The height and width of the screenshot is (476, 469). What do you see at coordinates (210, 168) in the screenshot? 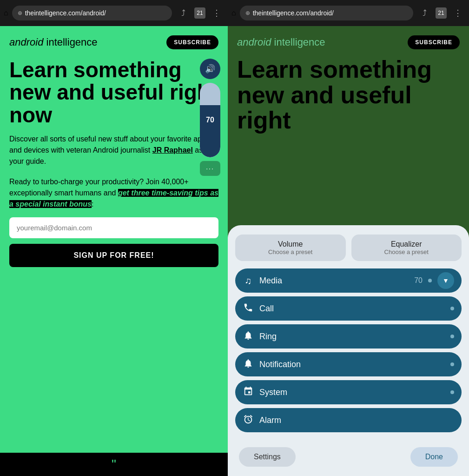
I see `more-dots: ···` at bounding box center [210, 168].